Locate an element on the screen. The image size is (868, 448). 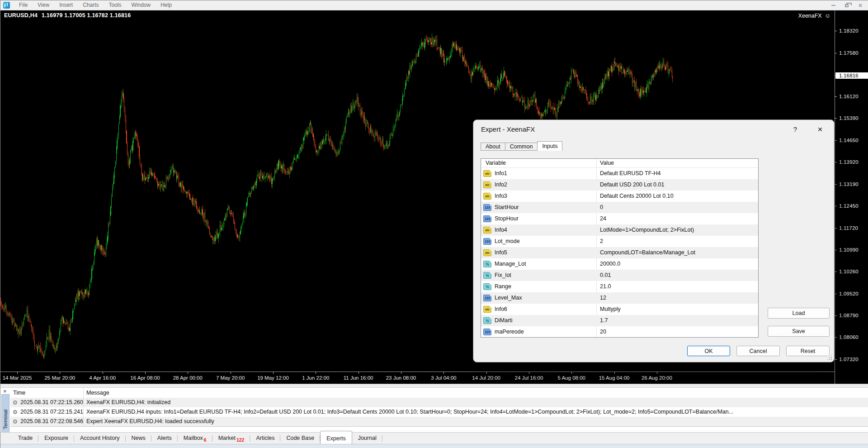
variable-value: Default EURUSD TF-H4 is located at coordinates (630, 173).